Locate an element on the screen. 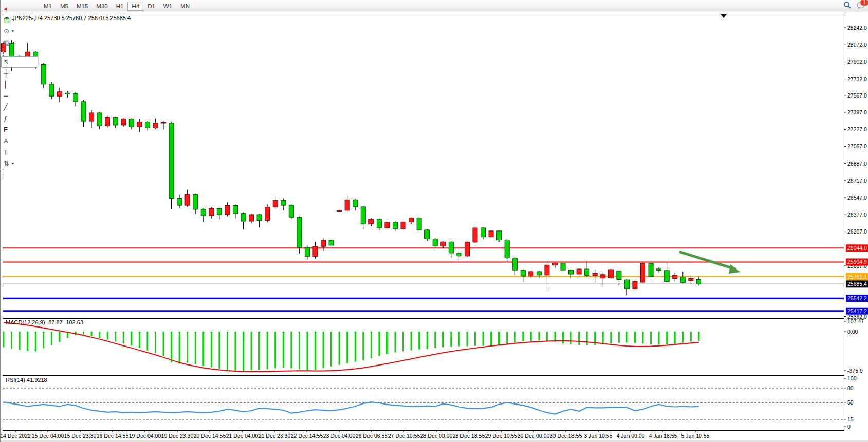 Image resolution: width=868 pixels, height=442 pixels. price-tick-label: 26887.0 is located at coordinates (857, 164).